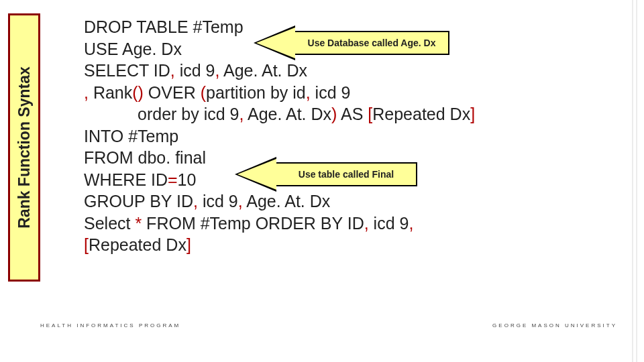  Describe the element at coordinates (352, 201) in the screenshot. I see `code-line: GROUP BY ID, icd 9, Age. At. Dx` at that location.